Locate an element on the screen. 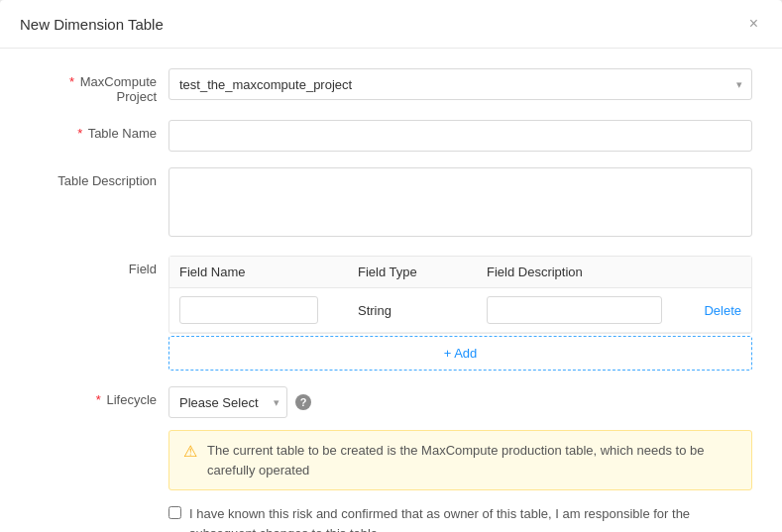 This screenshot has height=532, width=782. help-icon: ? is located at coordinates (303, 402).